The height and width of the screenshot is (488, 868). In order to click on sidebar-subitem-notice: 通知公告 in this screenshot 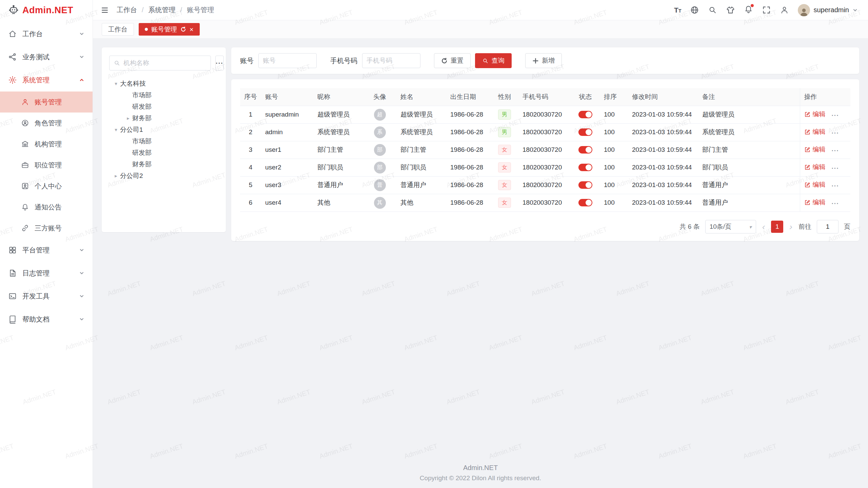, I will do `click(46, 207)`.